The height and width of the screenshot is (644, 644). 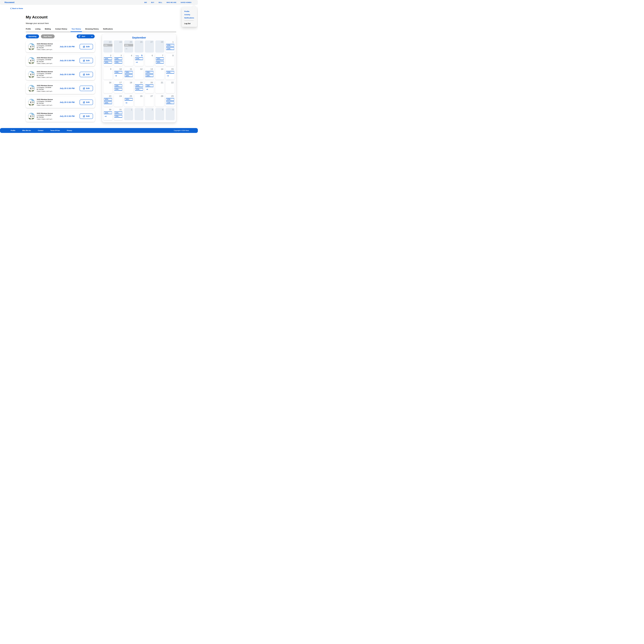 I want to click on calendar-day-cell: 231234...1234..., so click(x=108, y=101).